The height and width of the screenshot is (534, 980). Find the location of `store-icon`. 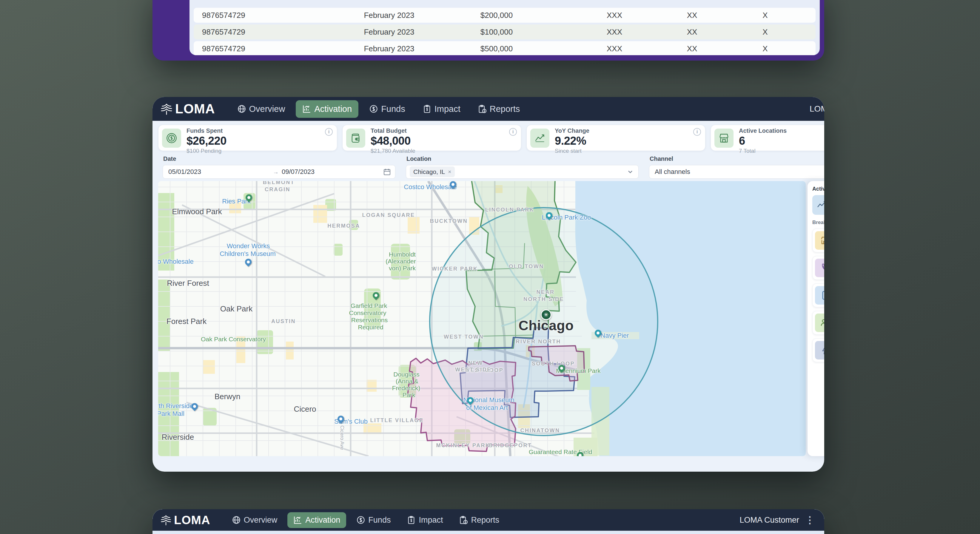

store-icon is located at coordinates (822, 240).